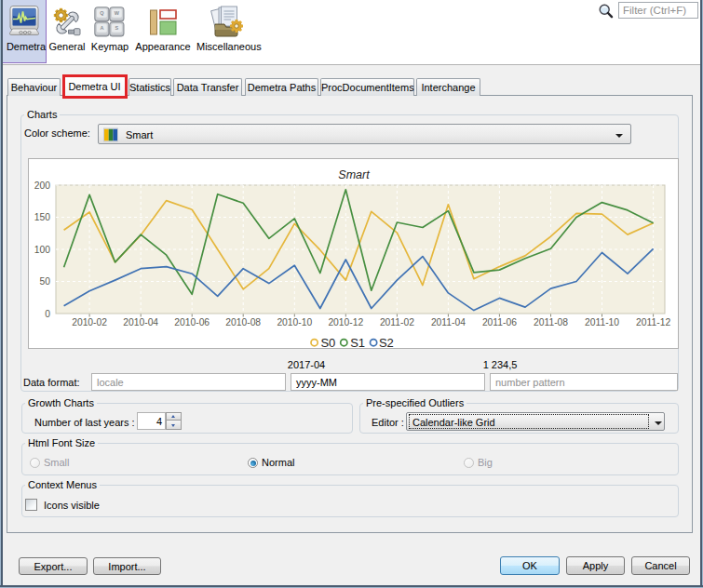 This screenshot has height=588, width=703. Describe the element at coordinates (117, 28) in the screenshot. I see `svg-text: S` at that location.